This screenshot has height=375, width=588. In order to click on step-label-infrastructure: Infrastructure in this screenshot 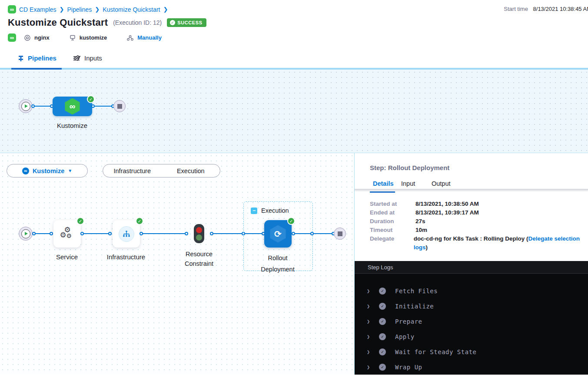, I will do `click(126, 257)`.